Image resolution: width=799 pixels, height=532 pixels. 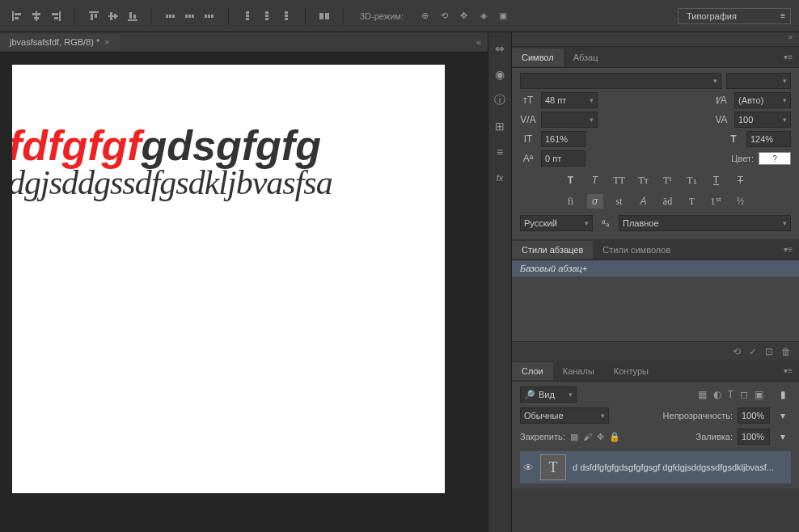 What do you see at coordinates (753, 352) in the screenshot?
I see `apply-style-icon: ✓` at bounding box center [753, 352].